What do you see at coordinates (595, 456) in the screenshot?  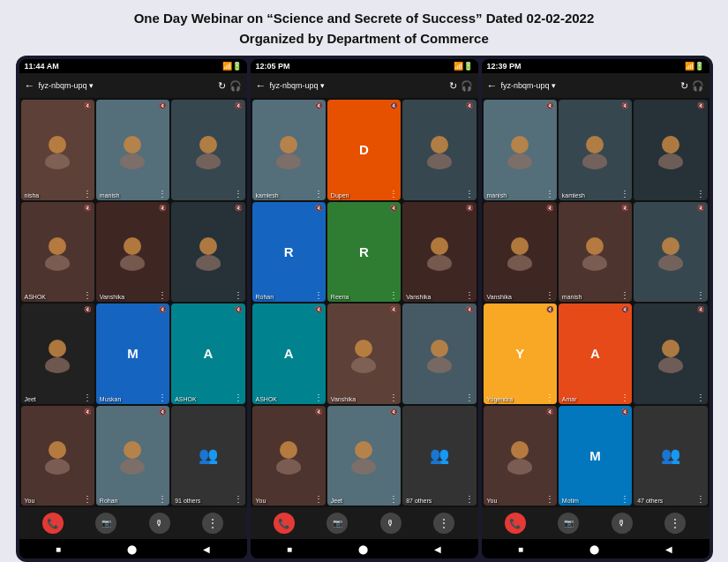 I see `video-cell: M🔇Motim⋮` at bounding box center [595, 456].